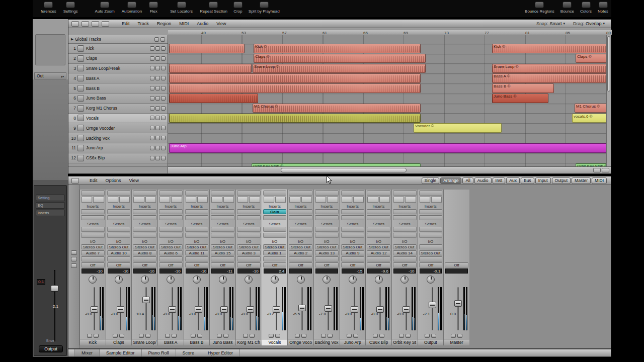 The width and height of the screenshot is (644, 362). Describe the element at coordinates (126, 24) in the screenshot. I see `arrange-menu-edit: Edit` at that location.